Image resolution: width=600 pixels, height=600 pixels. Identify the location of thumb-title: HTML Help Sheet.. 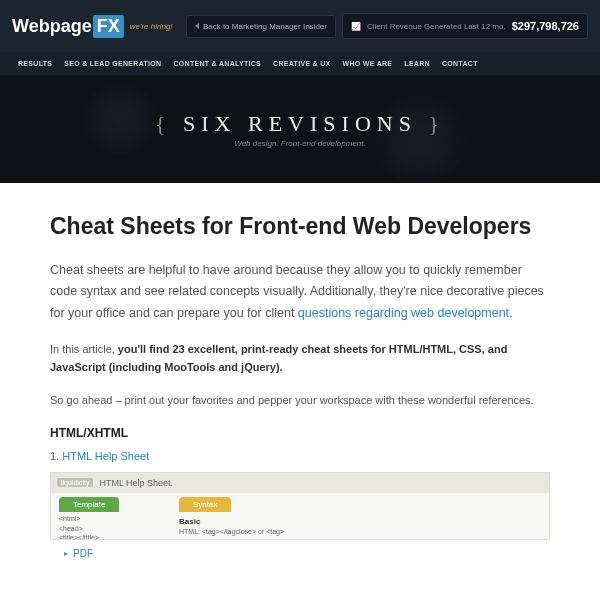
(136, 483).